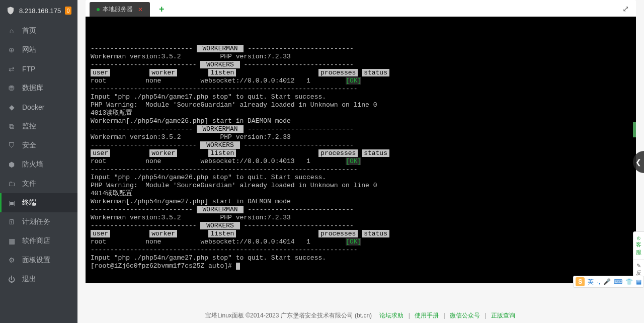 The image size is (644, 323). Describe the element at coordinates (29, 203) in the screenshot. I see `sidebar-item-label: 终端` at that location.